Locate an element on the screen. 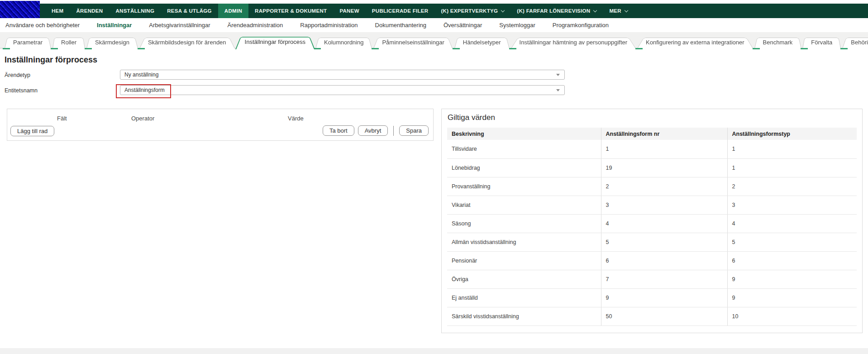 This screenshot has width=868, height=354. dropdown-arrow-icon is located at coordinates (558, 75).